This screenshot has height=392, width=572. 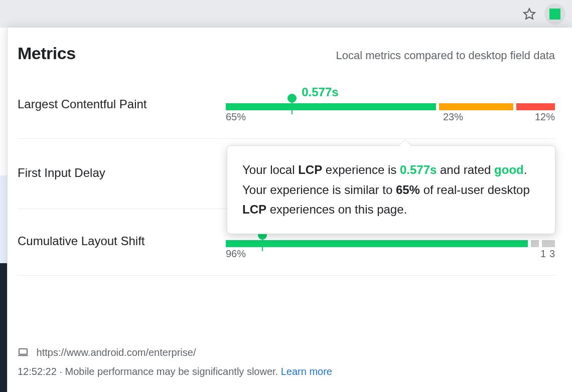 What do you see at coordinates (236, 117) in the screenshot?
I see `pct-good: 65%` at bounding box center [236, 117].